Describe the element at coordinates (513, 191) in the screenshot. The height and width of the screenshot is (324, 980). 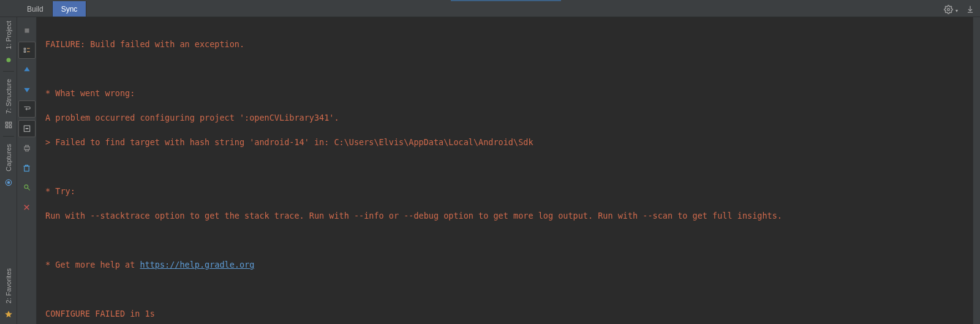
I see `console-line: * Try:` at that location.